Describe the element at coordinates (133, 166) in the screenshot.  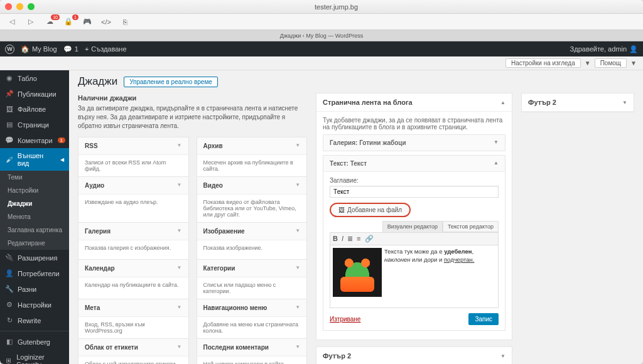
I see `widget-desc: Записи от всеки RSS или Atom фийд.` at that location.